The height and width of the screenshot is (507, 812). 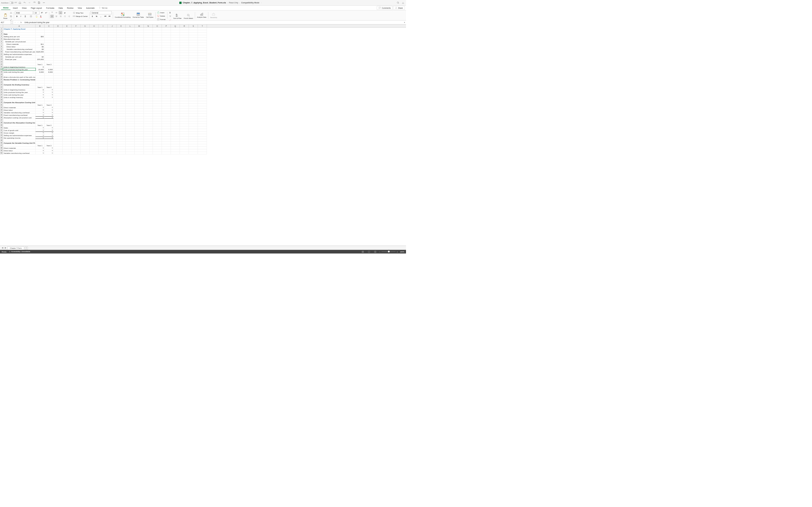 I want to click on cell-I44, so click(x=103, y=137).